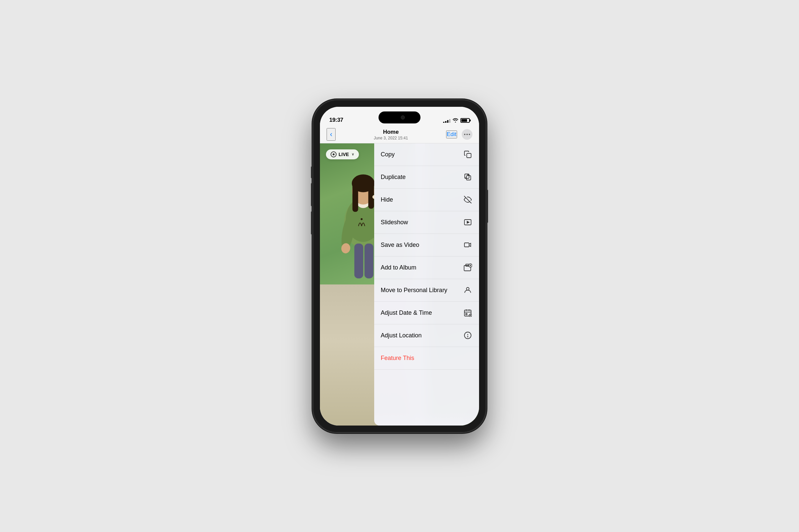 Image resolution: width=799 pixels, height=532 pixels. I want to click on content-area: LIVE ∨ Copy Duplicate, so click(400, 284).